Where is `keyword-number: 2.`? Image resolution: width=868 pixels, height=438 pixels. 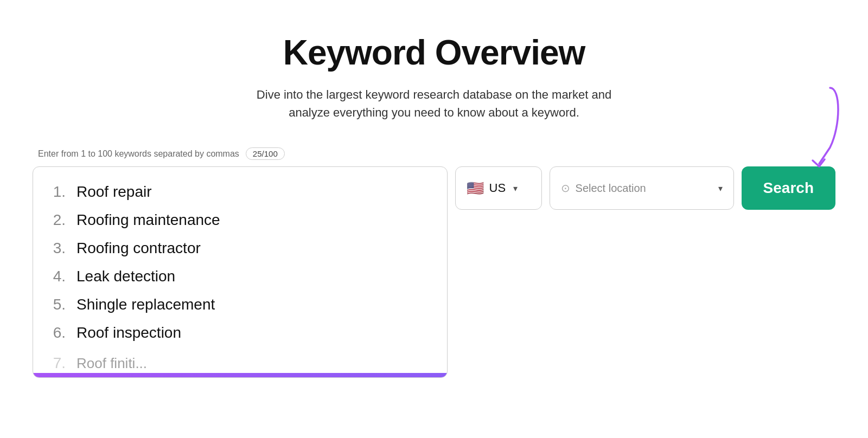
keyword-number: 2. is located at coordinates (60, 220).